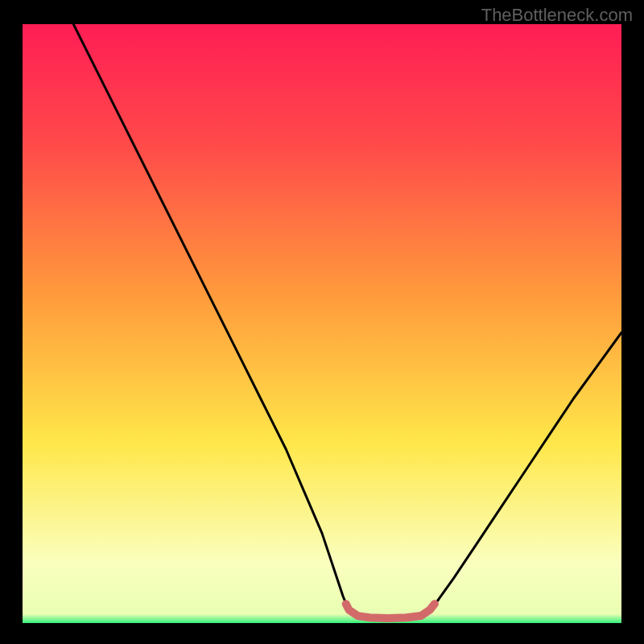 The image size is (644, 644). Describe the element at coordinates (557, 15) in the screenshot. I see `watermark-text: TheBottleneck.com` at that location.